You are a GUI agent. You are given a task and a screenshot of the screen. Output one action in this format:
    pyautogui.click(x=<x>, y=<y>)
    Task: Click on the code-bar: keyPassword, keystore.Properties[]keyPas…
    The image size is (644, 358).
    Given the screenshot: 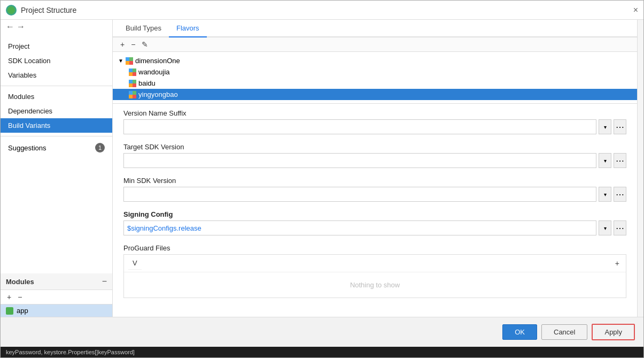 What is the action you would take?
    pyautogui.click(x=322, y=352)
    